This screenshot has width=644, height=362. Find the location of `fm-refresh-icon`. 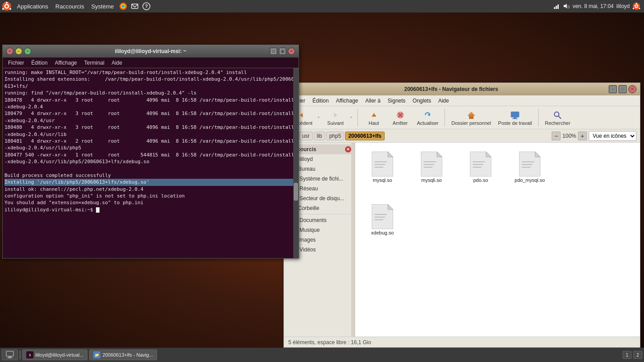

fm-refresh-icon is located at coordinates (428, 115).